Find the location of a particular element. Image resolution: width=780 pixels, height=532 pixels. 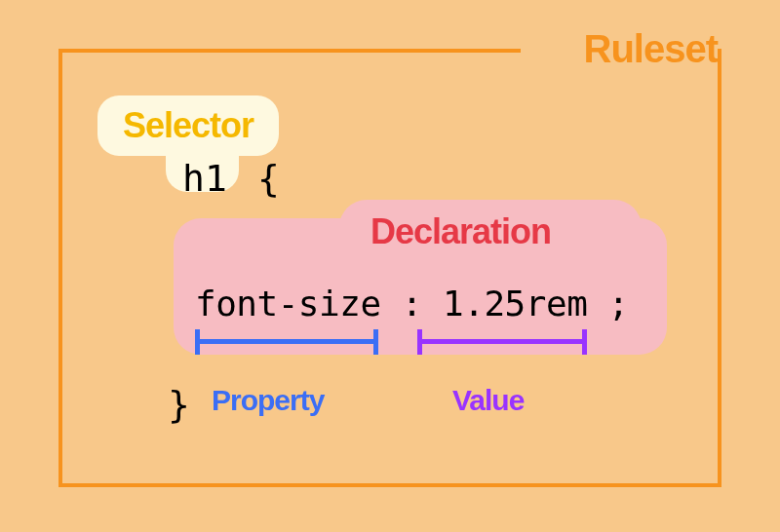

selector-label: Selector is located at coordinates (188, 125).